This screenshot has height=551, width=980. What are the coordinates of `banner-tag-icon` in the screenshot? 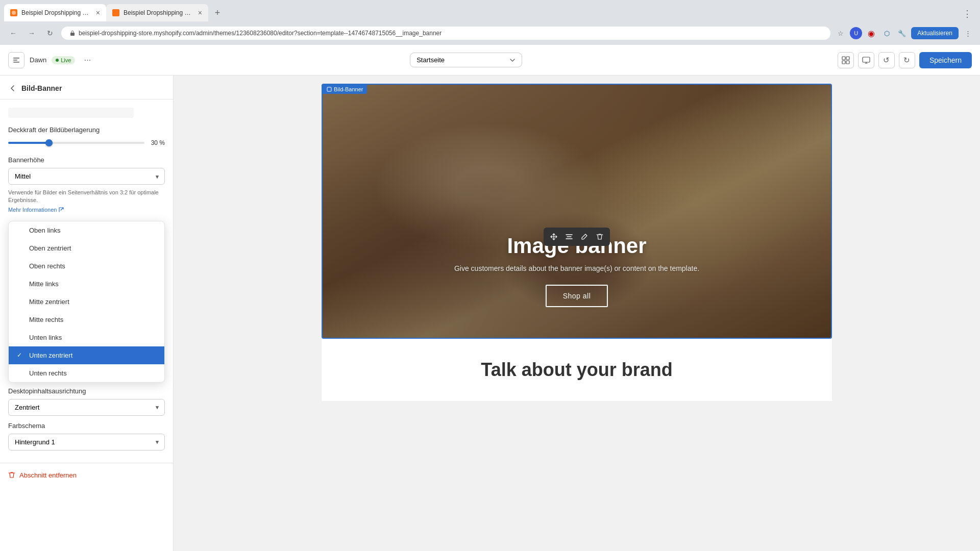 It's located at (329, 89).